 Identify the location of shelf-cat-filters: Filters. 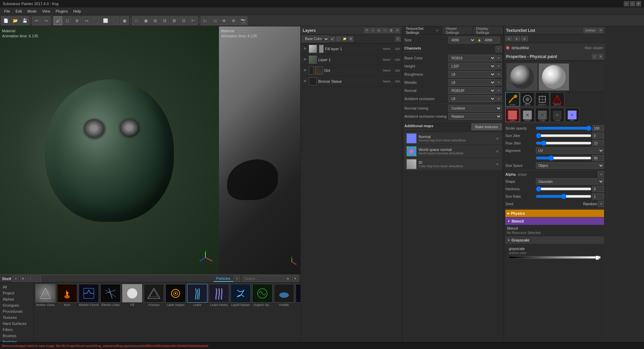
(17, 330).